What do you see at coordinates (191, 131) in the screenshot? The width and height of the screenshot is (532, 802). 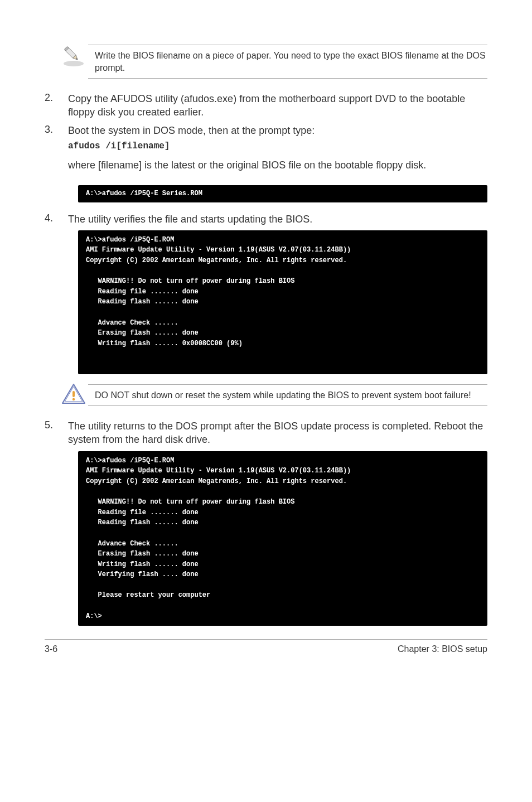 I see `step-text: Boot the system in DOS mode, then at the…` at bounding box center [191, 131].